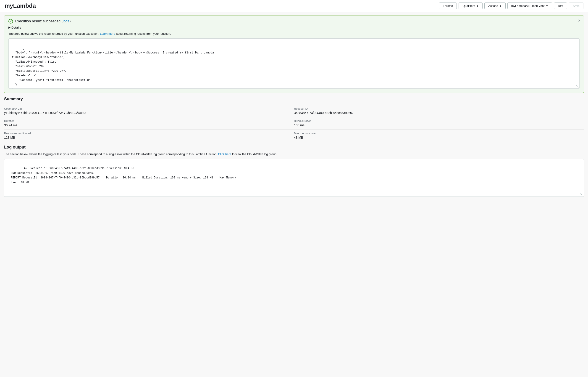 Image resolution: width=588 pixels, height=377 pixels. What do you see at coordinates (577, 86) in the screenshot?
I see `resize-handle-icon: ⤡` at bounding box center [577, 86].